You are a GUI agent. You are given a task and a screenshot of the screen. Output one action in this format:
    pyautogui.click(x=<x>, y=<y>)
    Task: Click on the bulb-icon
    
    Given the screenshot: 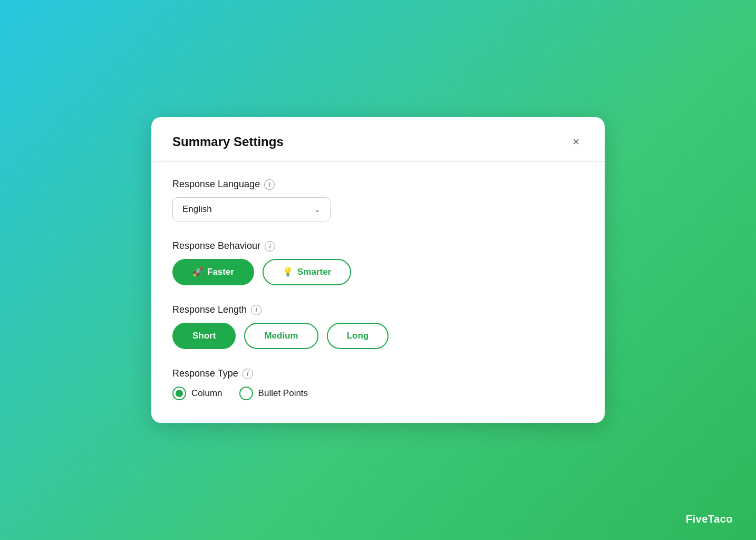 What is the action you would take?
    pyautogui.click(x=288, y=272)
    